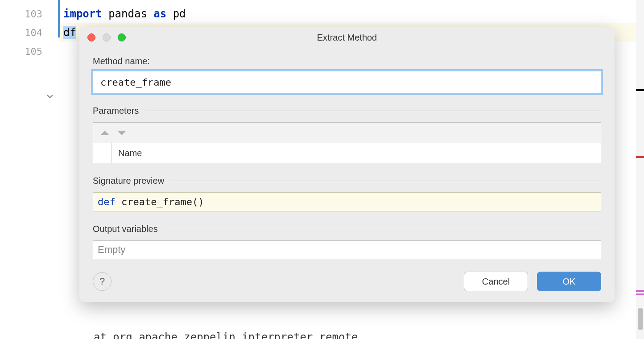 The height and width of the screenshot is (339, 644). I want to click on code-line-103: import pandas as pd, so click(351, 14).